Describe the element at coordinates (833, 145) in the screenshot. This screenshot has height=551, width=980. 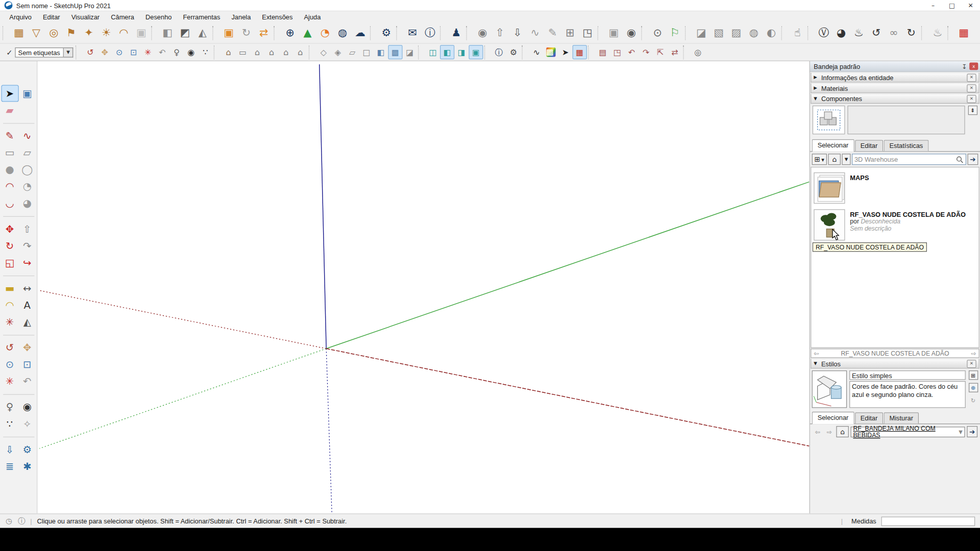
I see `comp-tab-selecionar: Selecionar` at that location.